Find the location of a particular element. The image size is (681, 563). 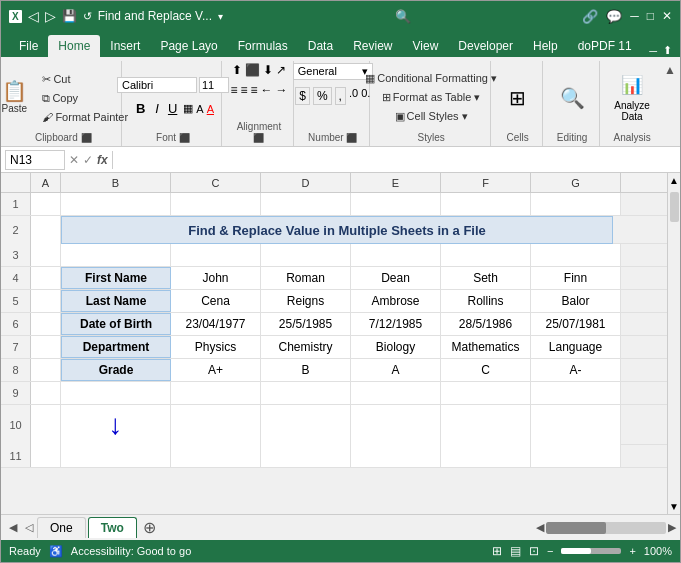

tab-help: Help is located at coordinates (546, 46).